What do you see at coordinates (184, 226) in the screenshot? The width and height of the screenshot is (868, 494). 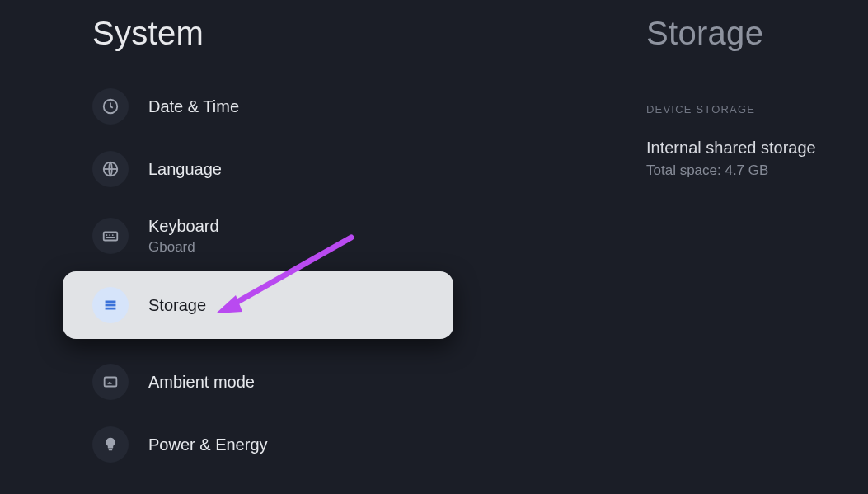 I see `menu-label: Keyboard` at bounding box center [184, 226].